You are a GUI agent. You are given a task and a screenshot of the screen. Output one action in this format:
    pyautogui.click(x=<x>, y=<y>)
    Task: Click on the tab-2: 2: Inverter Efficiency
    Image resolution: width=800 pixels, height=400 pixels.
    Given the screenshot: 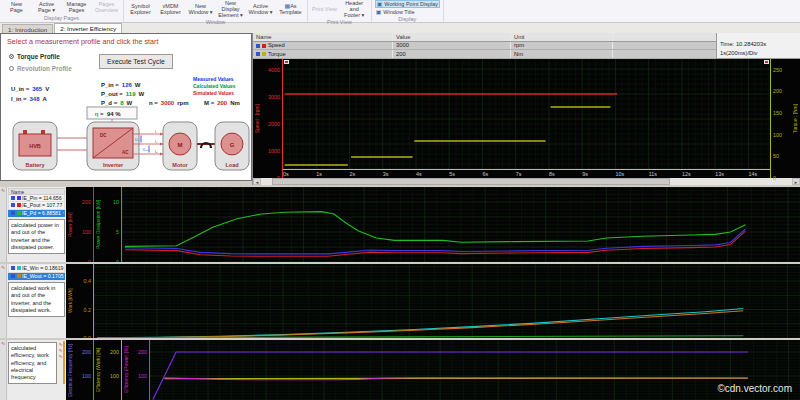 What is the action you would take?
    pyautogui.click(x=88, y=28)
    